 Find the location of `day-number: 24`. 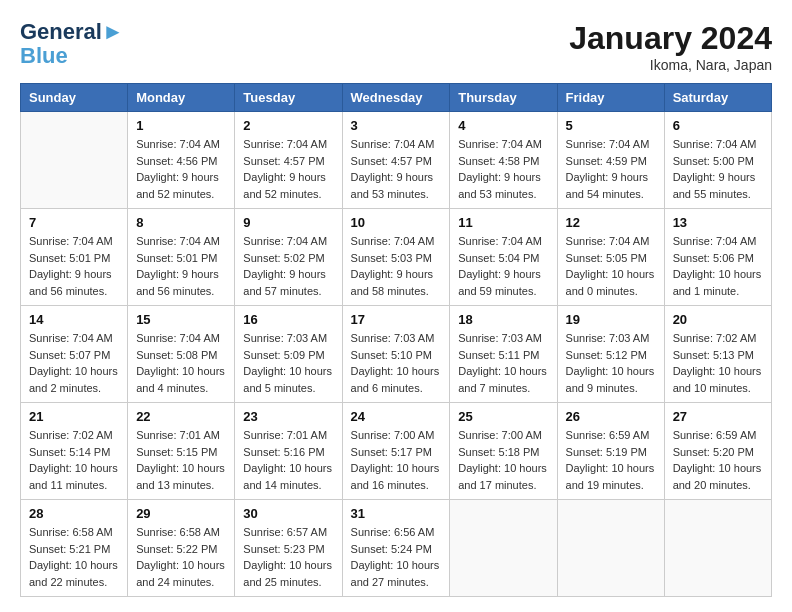

day-number: 24 is located at coordinates (396, 416).